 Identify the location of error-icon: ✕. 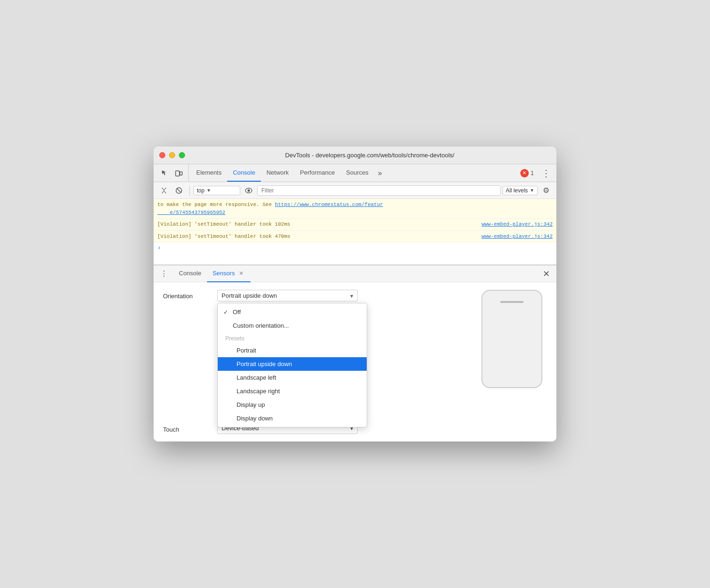
(525, 173).